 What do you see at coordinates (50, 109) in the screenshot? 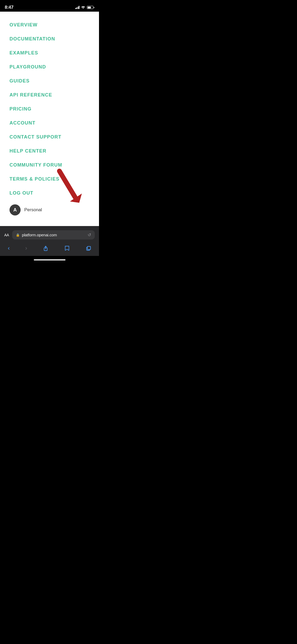
I see `nav-item-pricing: PRICING` at bounding box center [50, 109].